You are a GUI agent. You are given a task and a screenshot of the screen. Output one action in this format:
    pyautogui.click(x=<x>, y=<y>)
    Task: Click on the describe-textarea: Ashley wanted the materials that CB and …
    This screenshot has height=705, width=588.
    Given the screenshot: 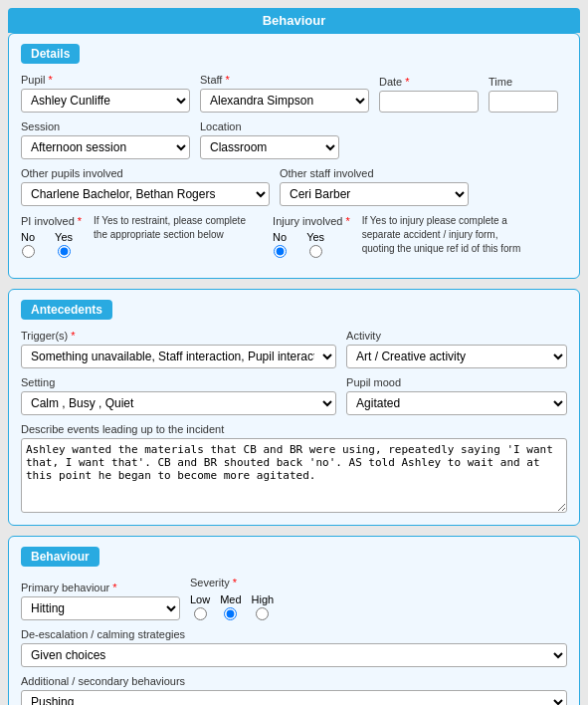 What is the action you would take?
    pyautogui.click(x=294, y=476)
    